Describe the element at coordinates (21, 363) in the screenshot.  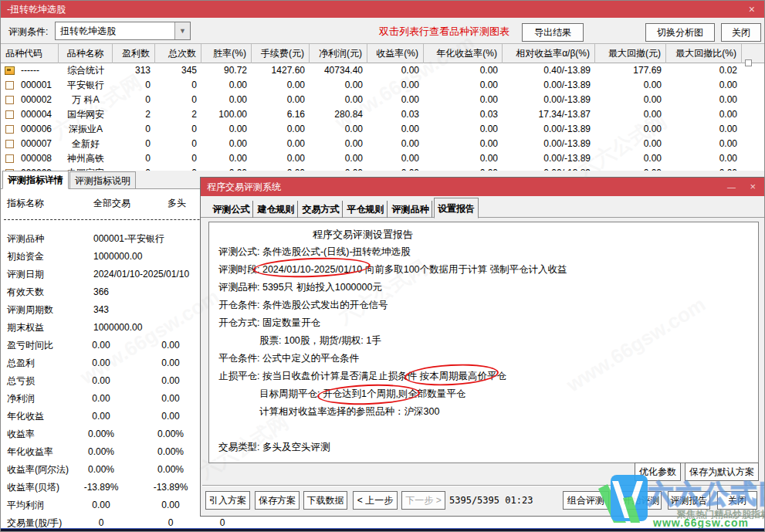
I see `indicator-label: 总盈利` at that location.